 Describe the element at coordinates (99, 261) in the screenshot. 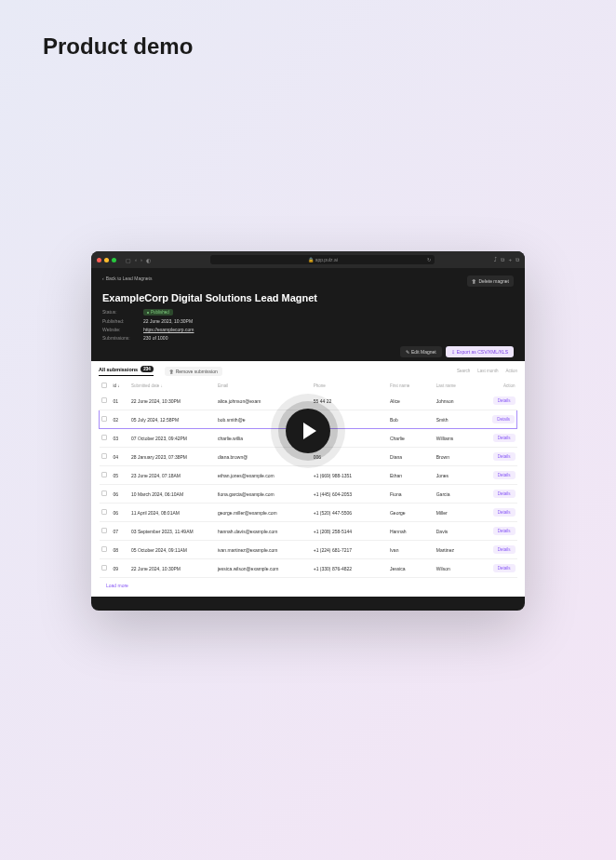

I see `close-window-icon` at that location.